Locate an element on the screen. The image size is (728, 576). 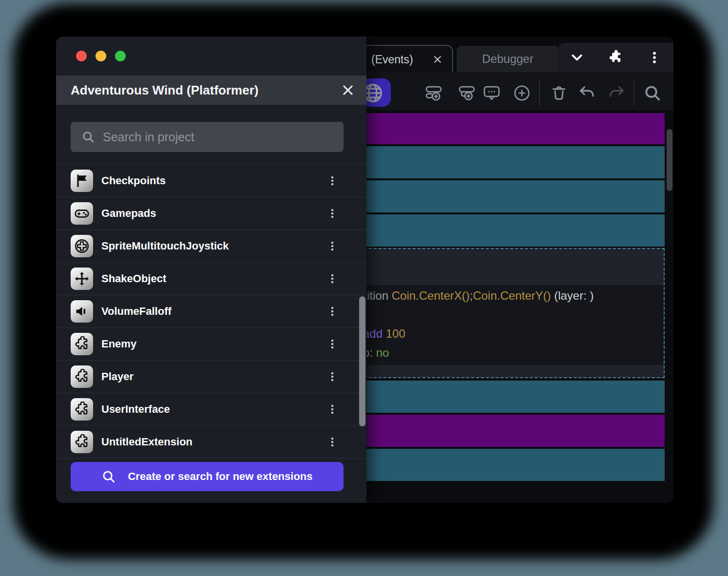
drawer-scrollbar-thumb is located at coordinates (363, 362).